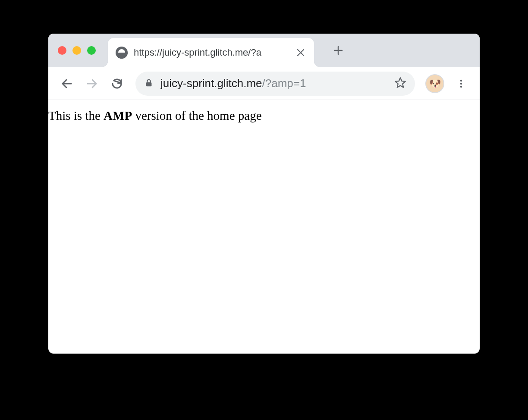 The height and width of the screenshot is (420, 528). What do you see at coordinates (274, 84) in the screenshot?
I see `url-text: juicy-sprint.glitch.me/?amp=1` at bounding box center [274, 84].